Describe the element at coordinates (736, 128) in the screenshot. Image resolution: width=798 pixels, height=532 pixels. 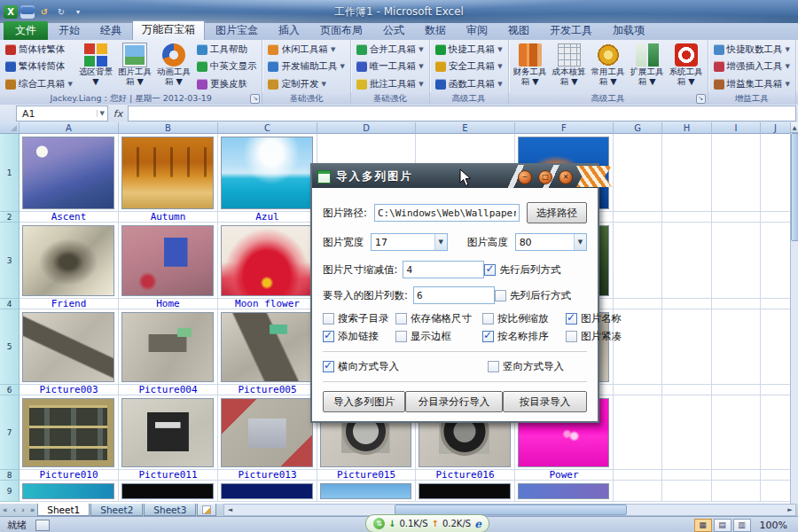
I see `column-header: I` at that location.